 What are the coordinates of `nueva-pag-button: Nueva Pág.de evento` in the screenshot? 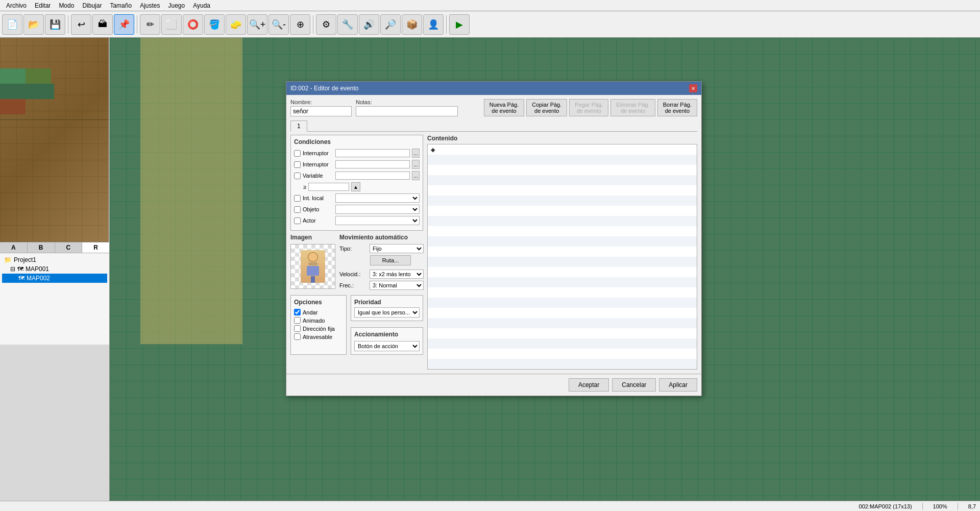 It's located at (504, 108).